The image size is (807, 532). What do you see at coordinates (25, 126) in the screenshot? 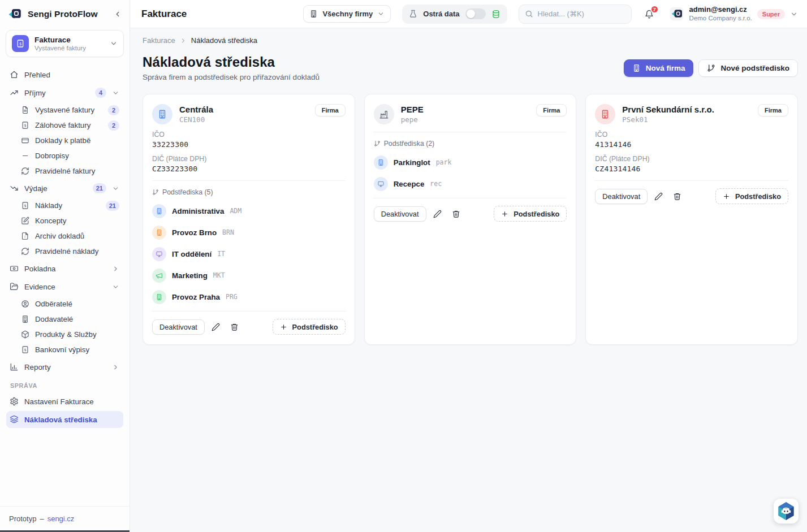
I see `invoice-icon: $` at bounding box center [25, 126].